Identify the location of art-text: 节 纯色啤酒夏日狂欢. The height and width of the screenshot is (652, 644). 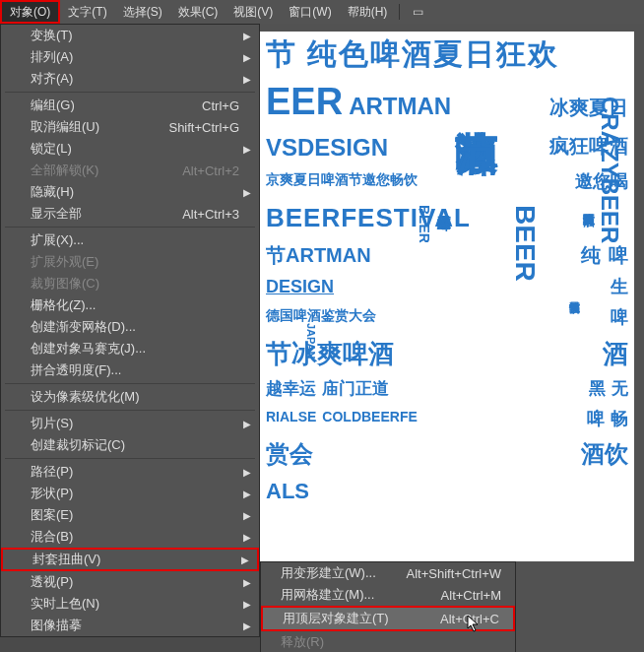
(447, 53).